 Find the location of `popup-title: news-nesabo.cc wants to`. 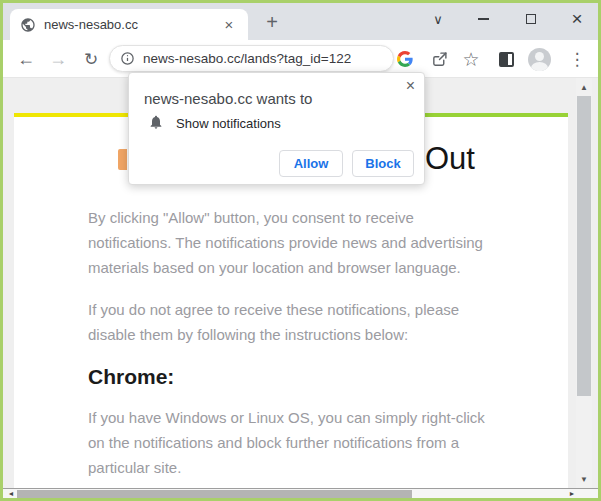

popup-title: news-nesabo.cc wants to is located at coordinates (228, 98).